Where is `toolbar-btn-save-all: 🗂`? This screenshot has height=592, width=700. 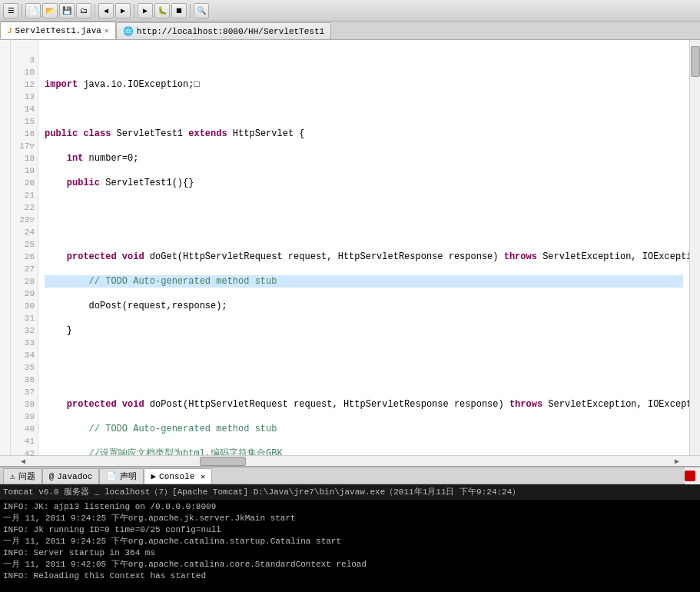
toolbar-btn-save-all: 🗂 is located at coordinates (84, 11).